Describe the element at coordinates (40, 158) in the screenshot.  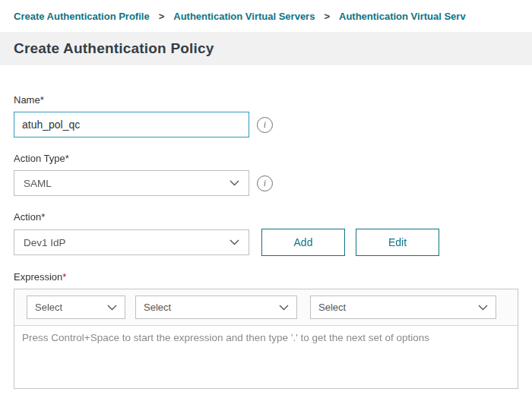
I see `action-type-label-text: Action Type` at that location.